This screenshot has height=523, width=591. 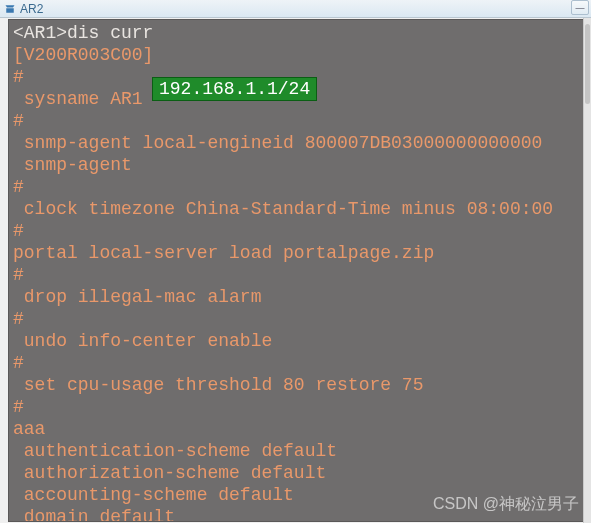 What do you see at coordinates (218, 385) in the screenshot?
I see `terminal-line: set cpu-usage threshold 80 restore 75` at bounding box center [218, 385].